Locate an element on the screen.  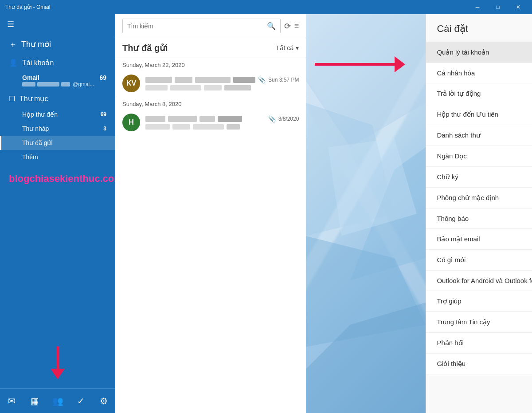
account-email: @gmai... is located at coordinates (64, 84).